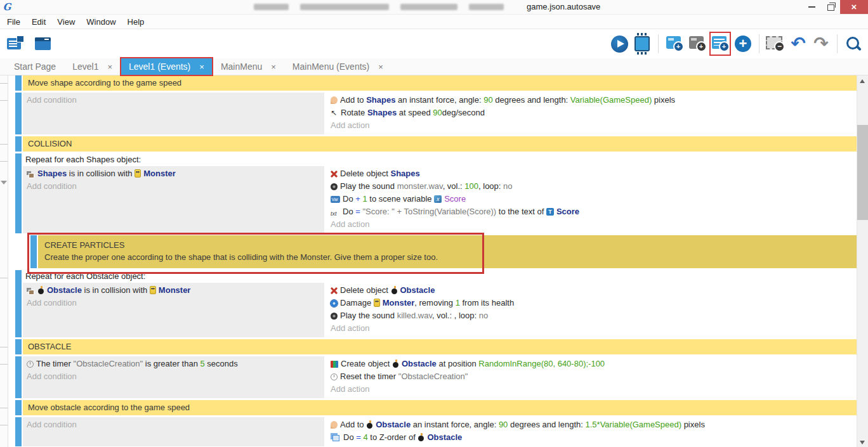  What do you see at coordinates (174, 200) in the screenshot?
I see `conditions-cell: Shapes is in collision with MonsterAdd c…` at bounding box center [174, 200].